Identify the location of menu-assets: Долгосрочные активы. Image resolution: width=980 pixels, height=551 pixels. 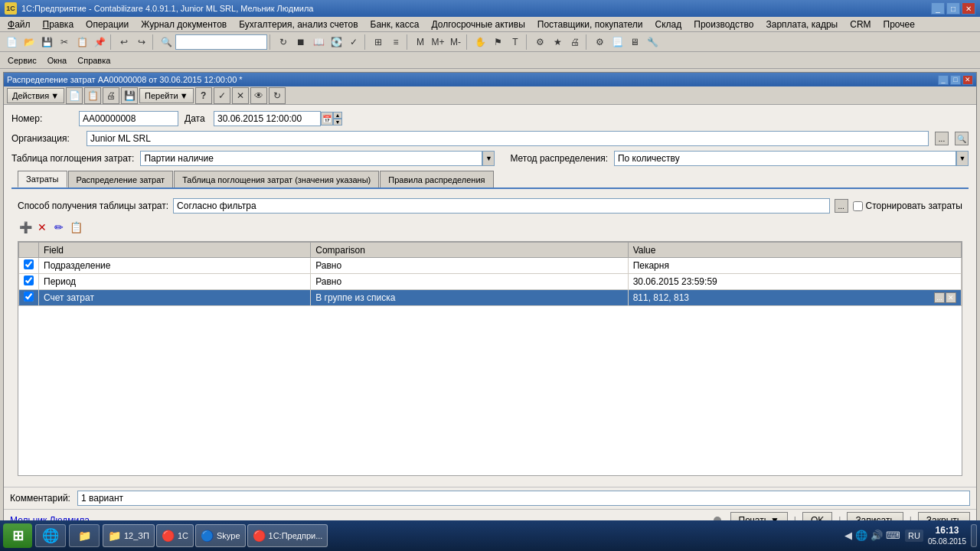
(478, 24).